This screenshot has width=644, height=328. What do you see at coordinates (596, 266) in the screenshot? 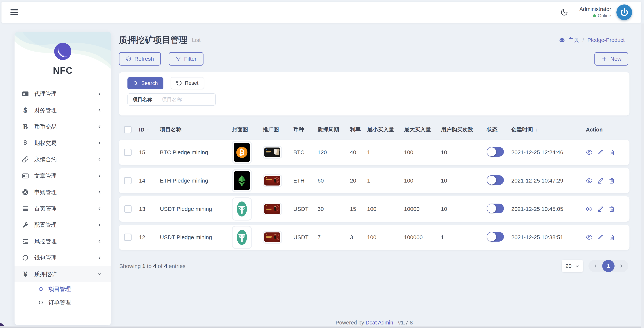
I see `prev-page-button` at bounding box center [596, 266].